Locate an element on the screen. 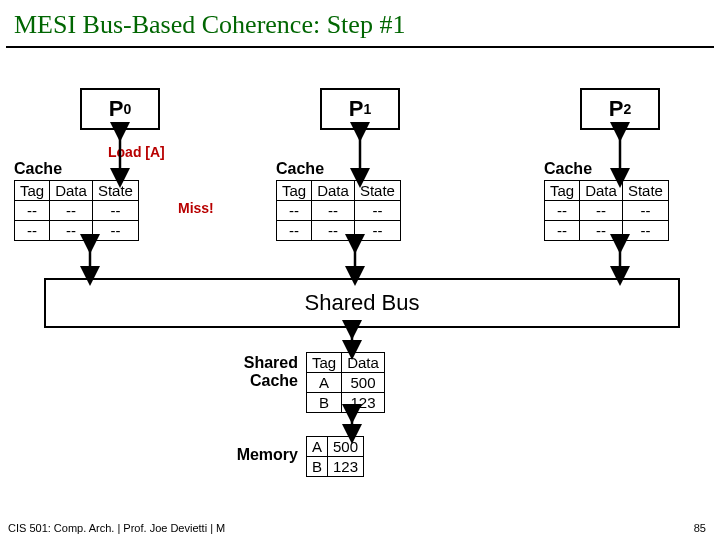  shared-bus: Shared Bus is located at coordinates (362, 303).